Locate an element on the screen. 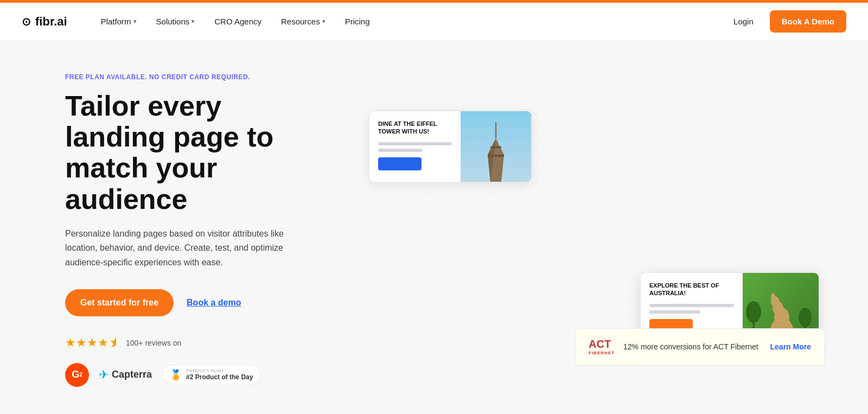  product-hunt-label: PRODUCT HUNT is located at coordinates (219, 371).